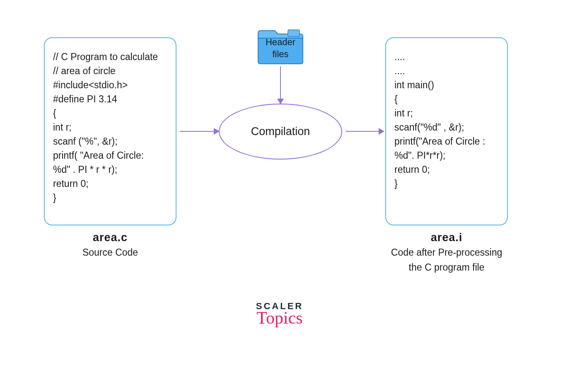 Image resolution: width=580 pixels, height=392 pixels. What do you see at coordinates (447, 141) in the screenshot?
I see `code-line: printf("Area of Circle :` at bounding box center [447, 141].